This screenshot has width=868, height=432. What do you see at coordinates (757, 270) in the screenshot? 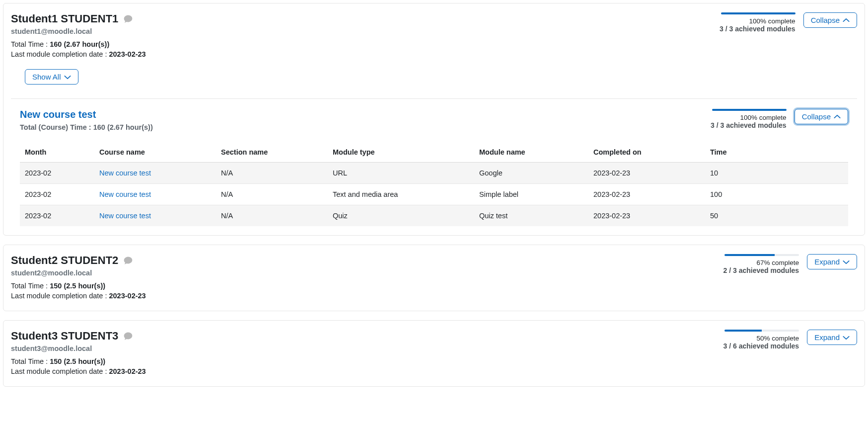
I see `progress-achieved: 2 / 3 achieved modules` at bounding box center [757, 270].